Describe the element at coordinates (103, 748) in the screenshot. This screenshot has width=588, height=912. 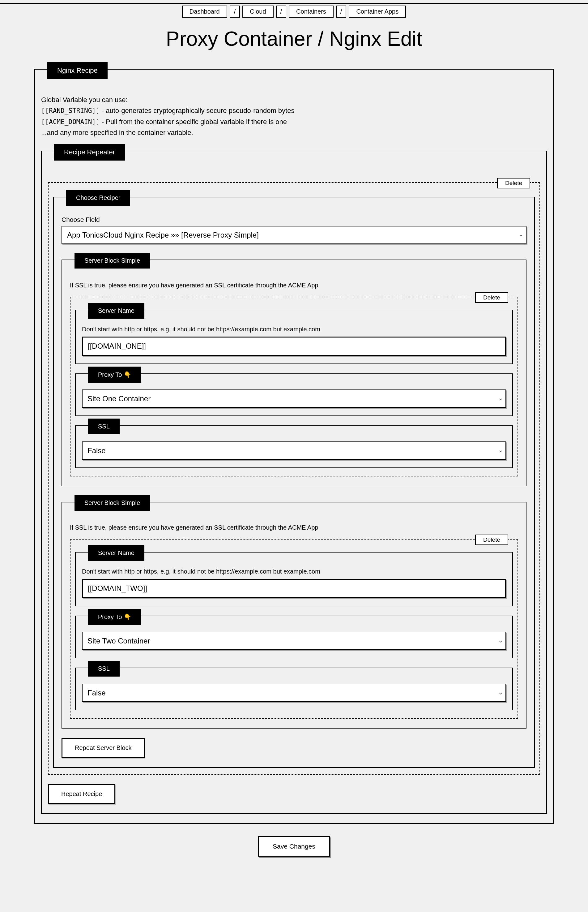
I see `repeat-server-block-button: Repeat Server Block` at that location.